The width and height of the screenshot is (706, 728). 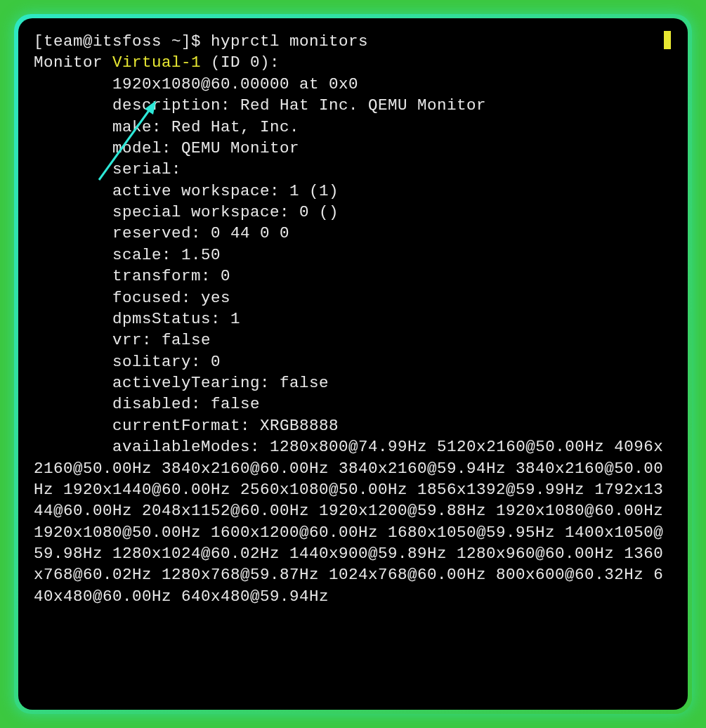 What do you see at coordinates (166, 255) in the screenshot?
I see `monitor-scale: scale: 1.50` at bounding box center [166, 255].